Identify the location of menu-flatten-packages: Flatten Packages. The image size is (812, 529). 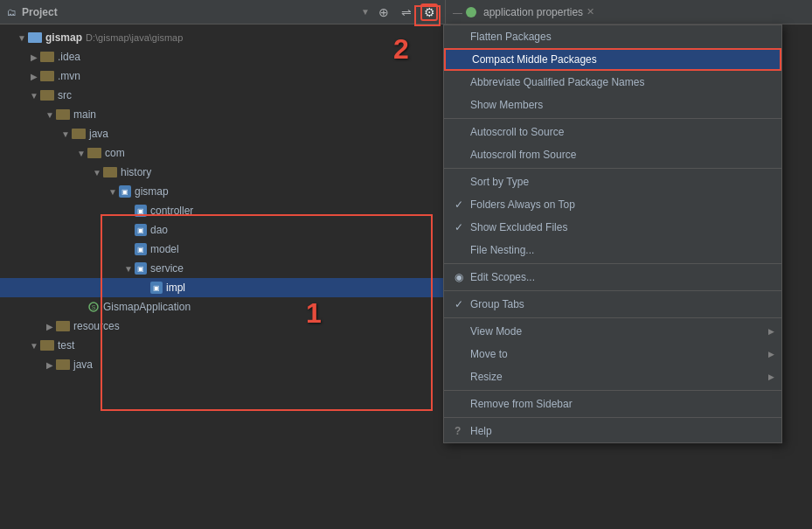
(613, 37).